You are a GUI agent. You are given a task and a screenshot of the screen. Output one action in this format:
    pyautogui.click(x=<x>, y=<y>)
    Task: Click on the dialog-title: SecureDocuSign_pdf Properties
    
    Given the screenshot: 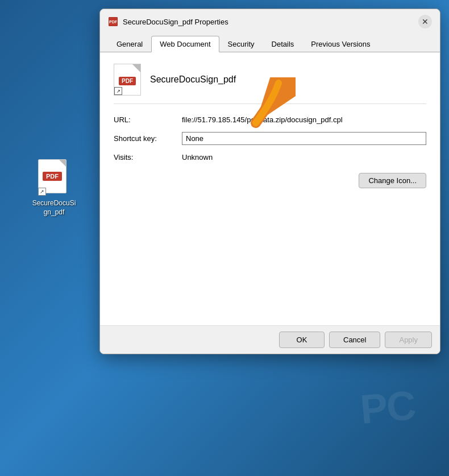 What is the action you would take?
    pyautogui.click(x=176, y=22)
    